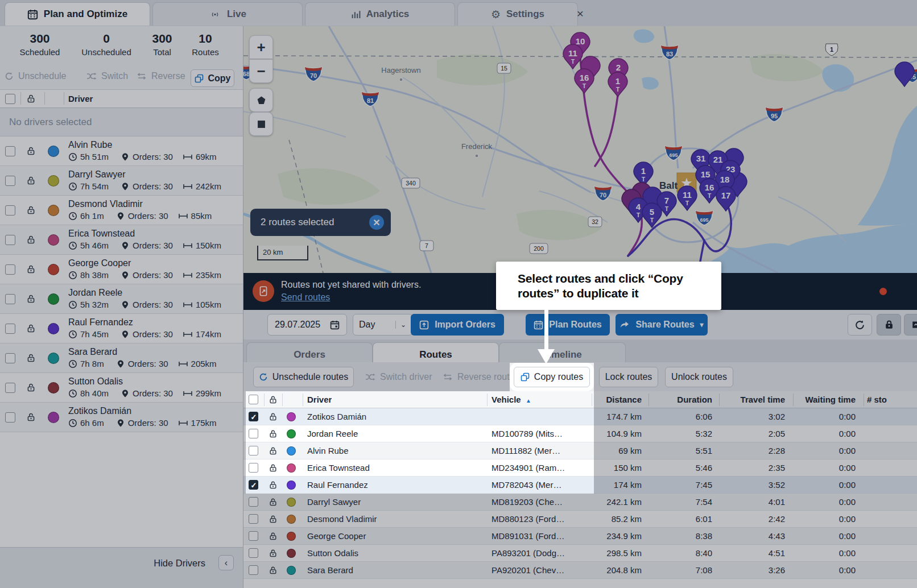 This screenshot has height=588, width=917. Describe the element at coordinates (609, 285) in the screenshot. I see `tutorial-tooltip: Select routes and click “Copy routes” to…` at that location.